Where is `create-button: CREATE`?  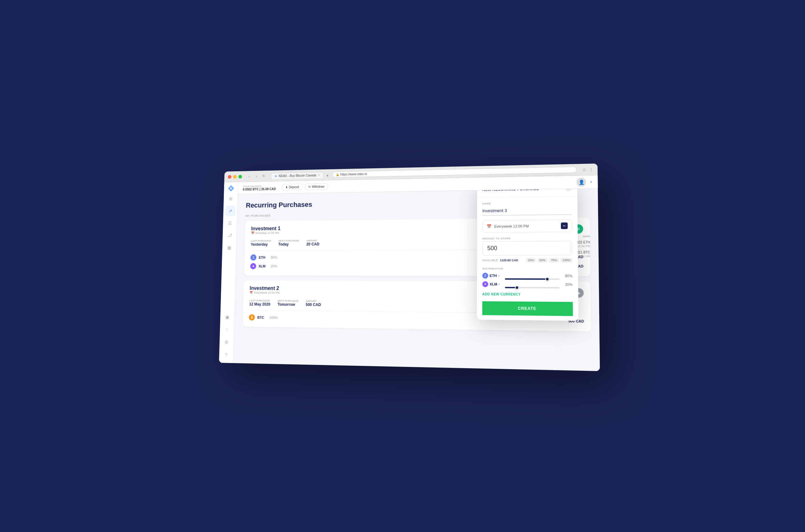 create-button: CREATE is located at coordinates (528, 309).